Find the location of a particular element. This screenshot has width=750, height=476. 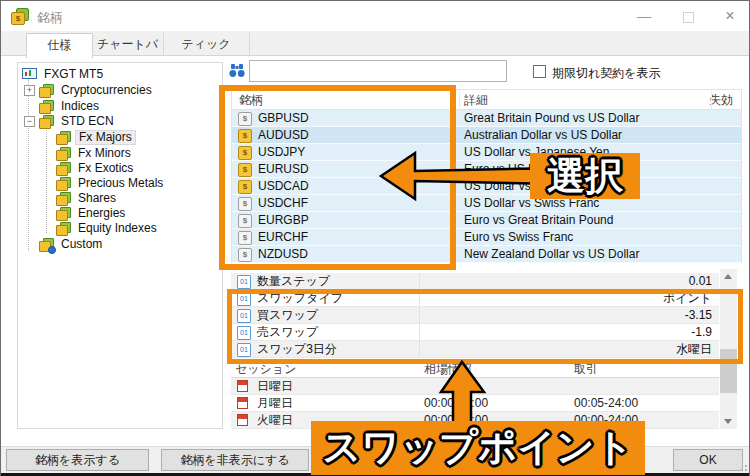

close-button: × is located at coordinates (730, 16).